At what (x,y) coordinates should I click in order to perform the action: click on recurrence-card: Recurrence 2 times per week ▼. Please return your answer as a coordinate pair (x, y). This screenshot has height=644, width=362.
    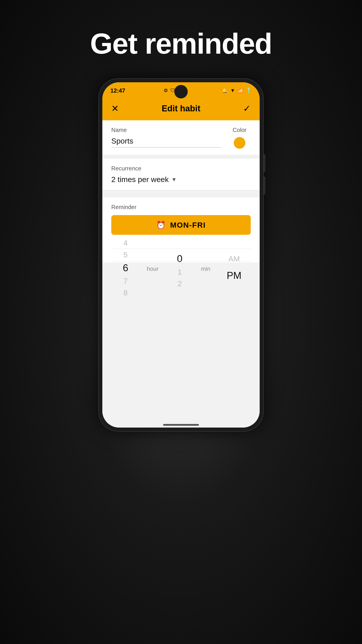
    Looking at the image, I should click on (181, 174).